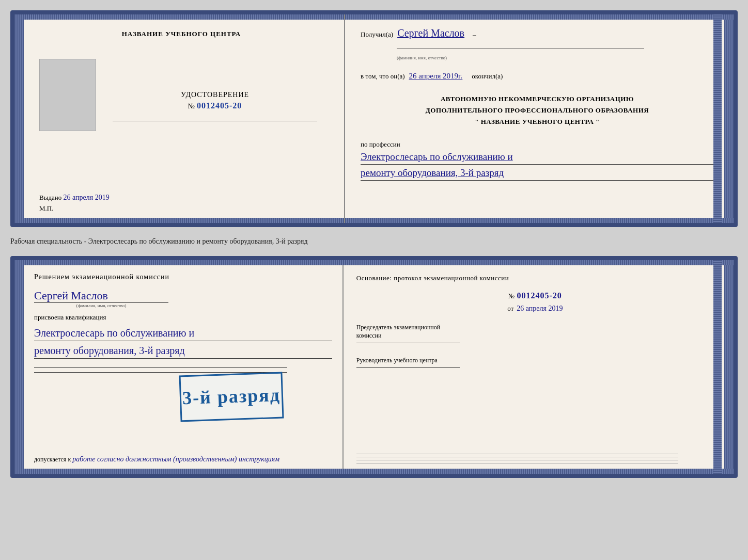 This screenshot has height=560, width=748. What do you see at coordinates (535, 362) in the screenshot?
I see `cert2-sig-director: Руководитель учебного центра` at bounding box center [535, 362].